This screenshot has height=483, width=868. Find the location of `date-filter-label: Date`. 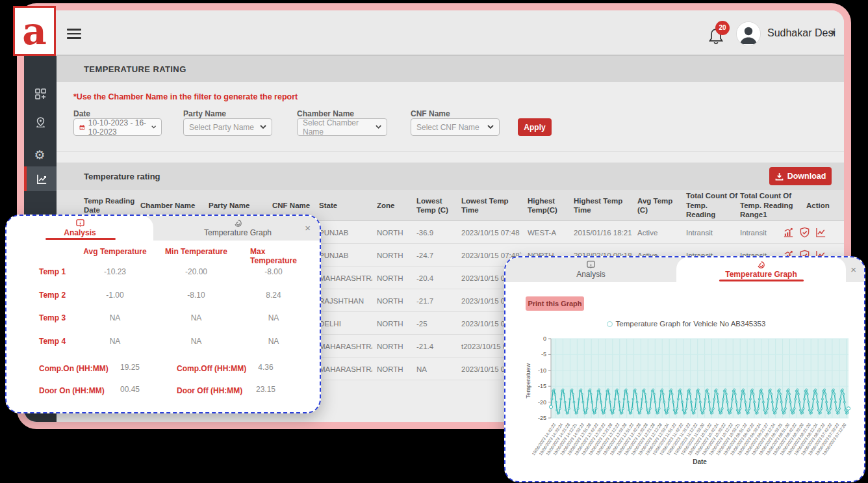

date-filter-label: Date is located at coordinates (82, 114).